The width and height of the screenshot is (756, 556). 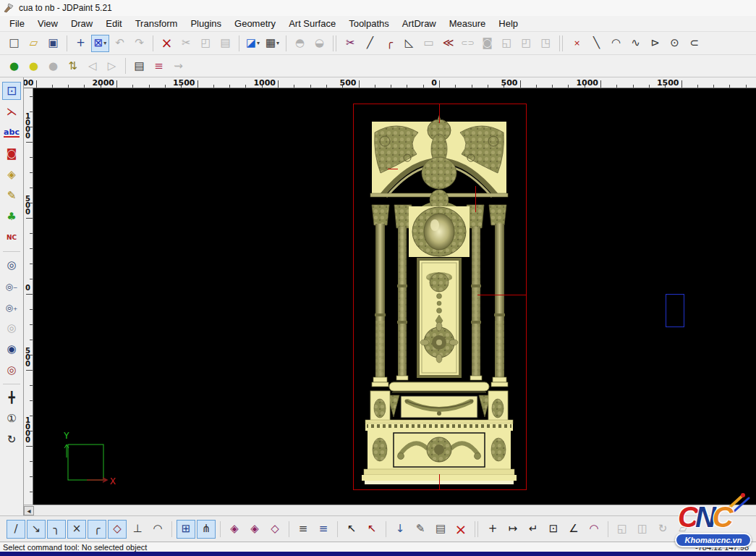 I want to click on draw-polyline-button: ⊳, so click(x=655, y=43).